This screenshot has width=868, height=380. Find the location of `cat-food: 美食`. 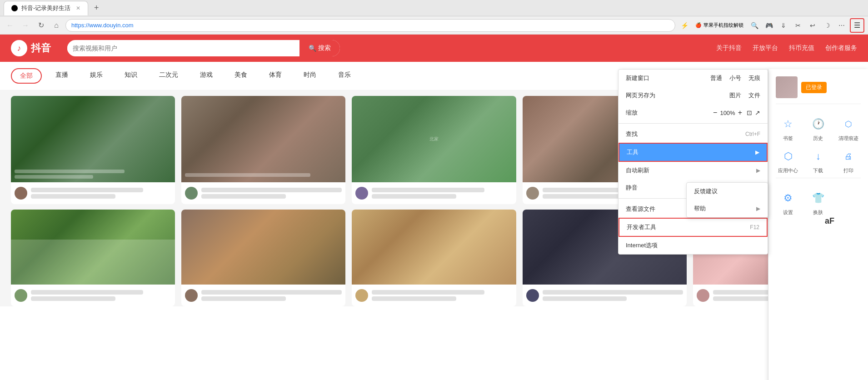

cat-food: 美食 is located at coordinates (241, 76).